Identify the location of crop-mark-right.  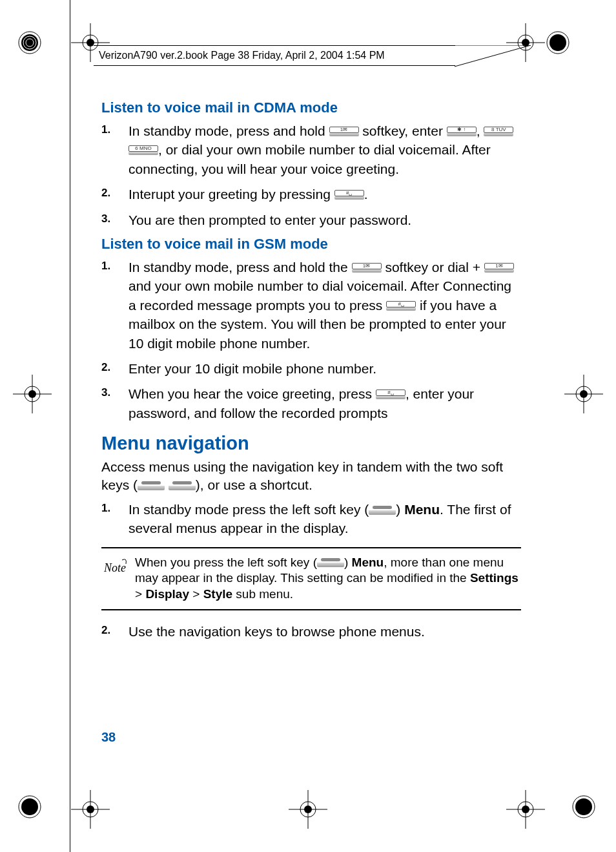
(584, 394).